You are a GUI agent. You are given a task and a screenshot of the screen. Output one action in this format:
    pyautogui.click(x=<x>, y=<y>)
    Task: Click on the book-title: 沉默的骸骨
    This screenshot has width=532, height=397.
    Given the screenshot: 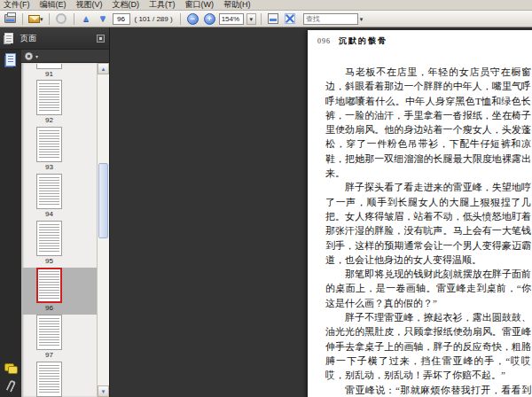 What is the action you would take?
    pyautogui.click(x=364, y=41)
    